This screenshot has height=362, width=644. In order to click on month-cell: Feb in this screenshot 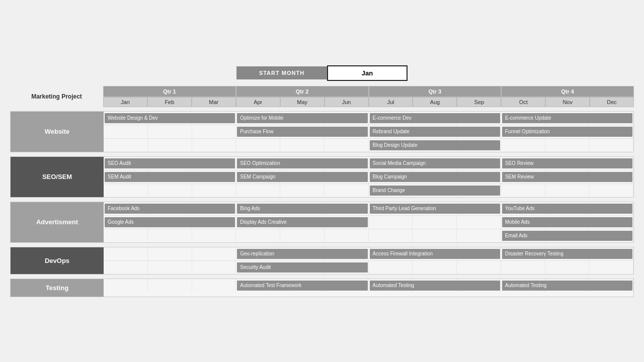, I will do `click(170, 102)`.